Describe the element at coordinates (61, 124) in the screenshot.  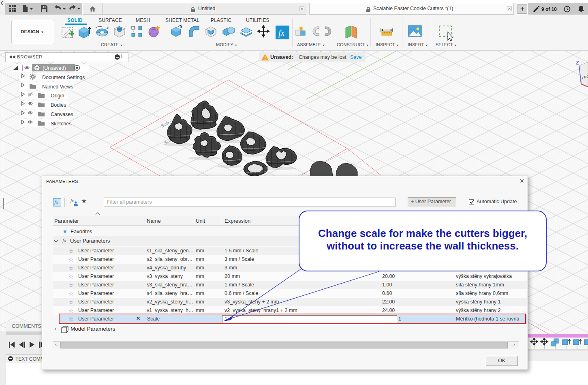
I see `svg-text: Sketches` at that location.